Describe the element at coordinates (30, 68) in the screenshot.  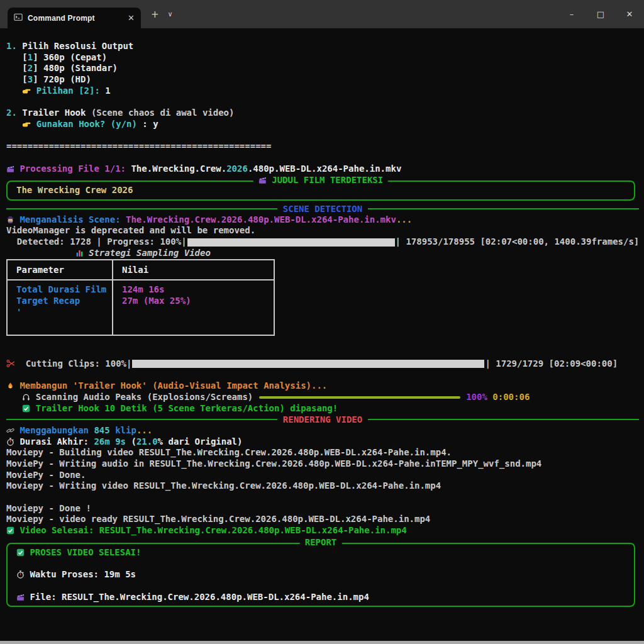
I see `text-segment: 2` at that location.